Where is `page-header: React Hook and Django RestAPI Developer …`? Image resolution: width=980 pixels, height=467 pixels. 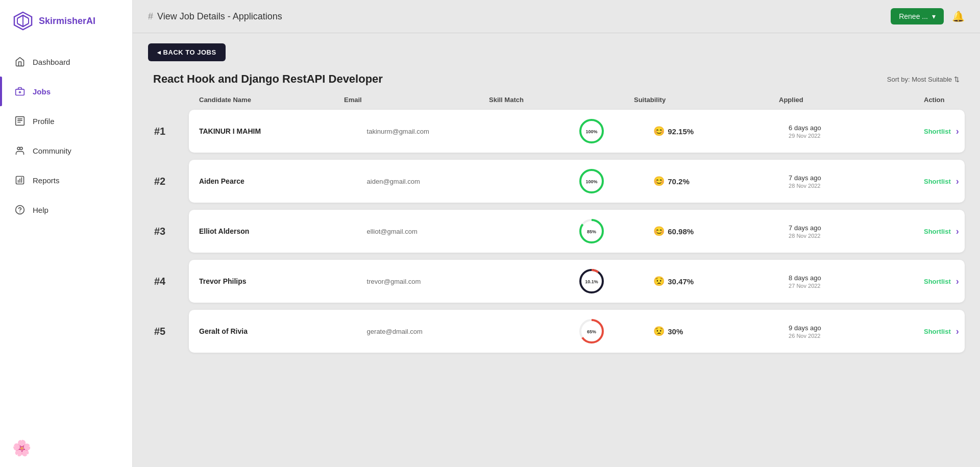 page-header: React Hook and Django RestAPI Developer … is located at coordinates (556, 79).